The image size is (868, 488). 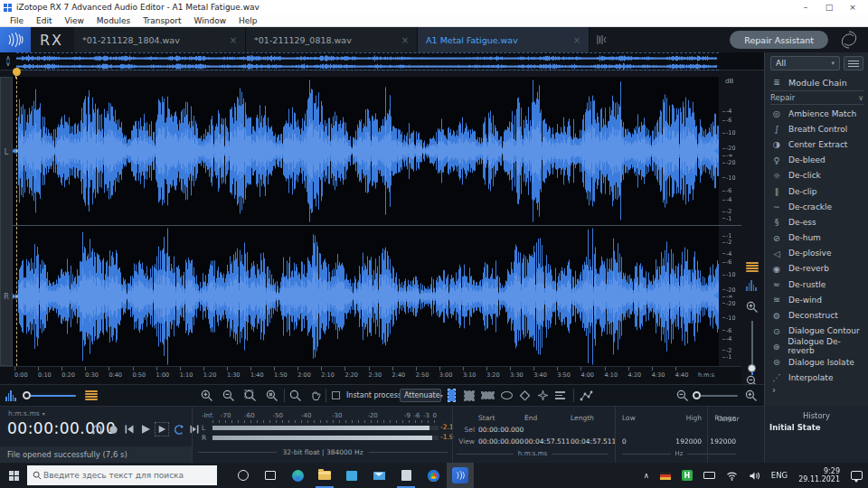 What do you see at coordinates (537, 430) in the screenshot?
I see `selection-row: Sel 00:00:00.000` at bounding box center [537, 430].